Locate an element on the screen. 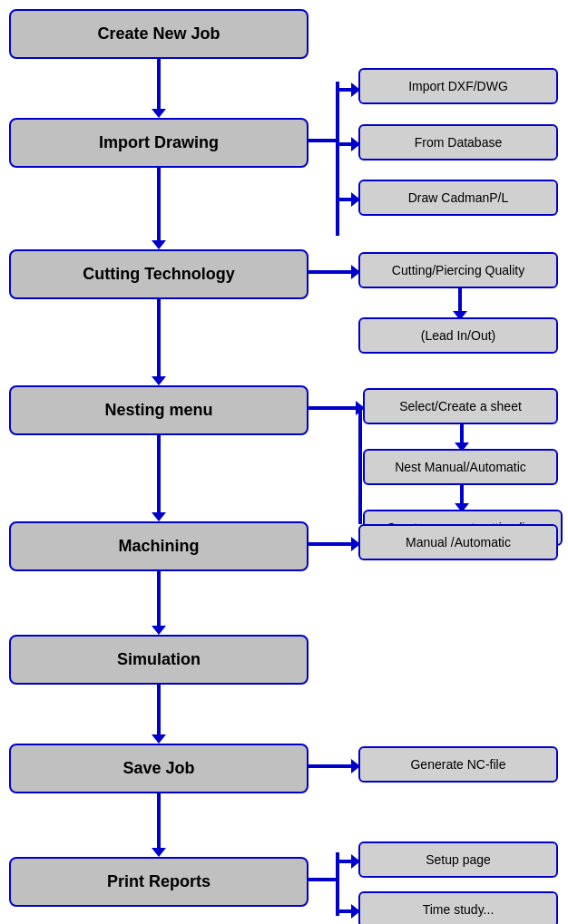 This screenshot has width=568, height=924. nesting-menu-label: Nesting menu is located at coordinates (158, 410).